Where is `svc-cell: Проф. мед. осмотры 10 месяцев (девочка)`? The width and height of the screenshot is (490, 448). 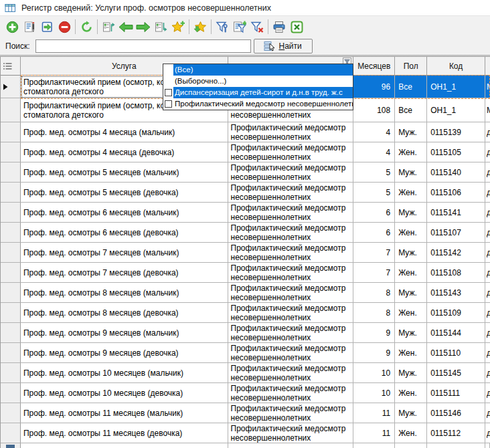
svc-cell: Проф. мед. осмотры 10 месяцев (девочка) is located at coordinates (125, 393).